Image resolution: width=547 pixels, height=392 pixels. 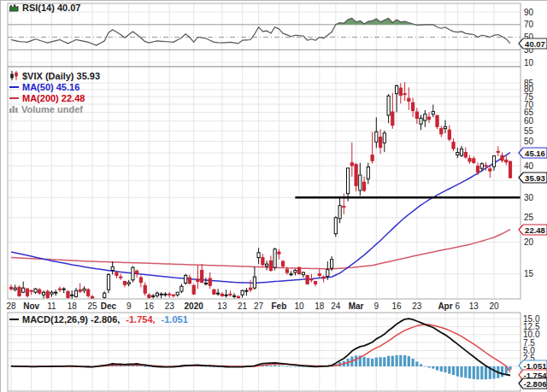 I want to click on ma50-legend-row: MA(50) 45.16, so click(x=55, y=87).